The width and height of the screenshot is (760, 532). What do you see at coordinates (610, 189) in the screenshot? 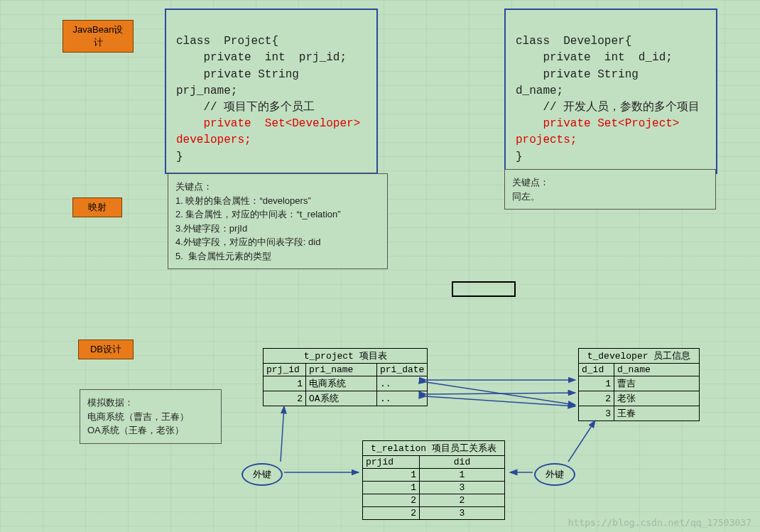
I see `note-mapping-right: 关键点： 同左。` at bounding box center [610, 189].